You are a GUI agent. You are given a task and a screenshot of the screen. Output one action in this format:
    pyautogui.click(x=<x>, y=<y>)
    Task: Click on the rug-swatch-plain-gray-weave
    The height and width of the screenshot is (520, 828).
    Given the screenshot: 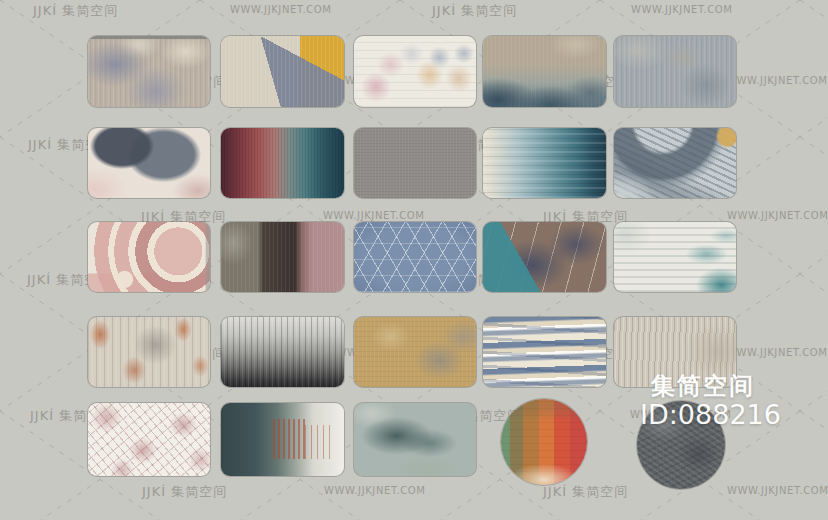 What is the action you would take?
    pyautogui.click(x=415, y=163)
    